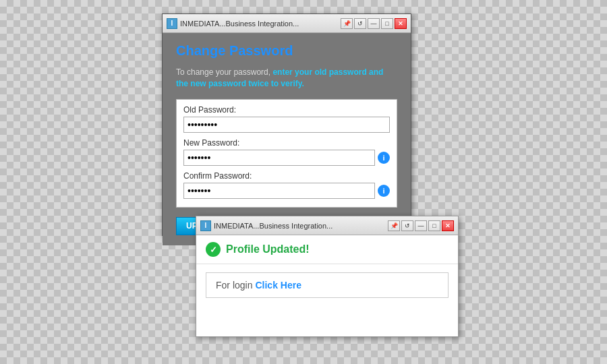  Describe the element at coordinates (394, 226) in the screenshot. I see `window2-pin-button: 📌` at that location.